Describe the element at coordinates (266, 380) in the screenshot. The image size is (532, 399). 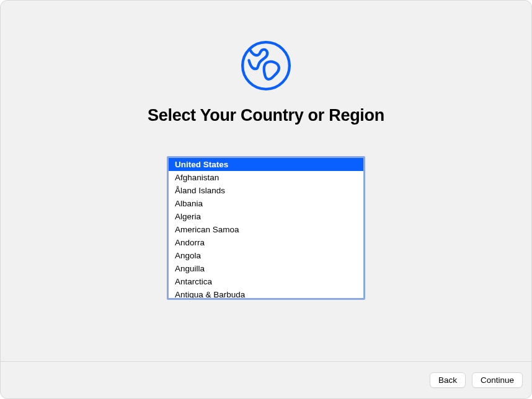
I see `footer-bar: Back Continue` at that location.